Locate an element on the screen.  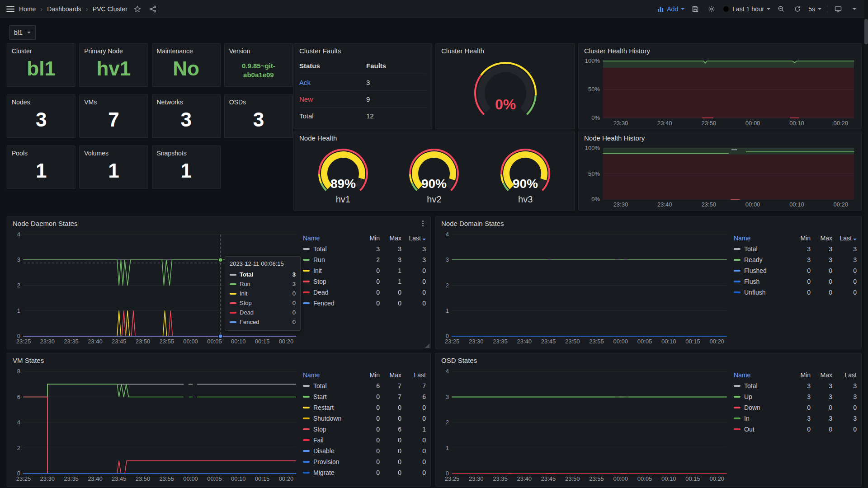
legend-row-unflush: Unflush000 is located at coordinates (795, 292).